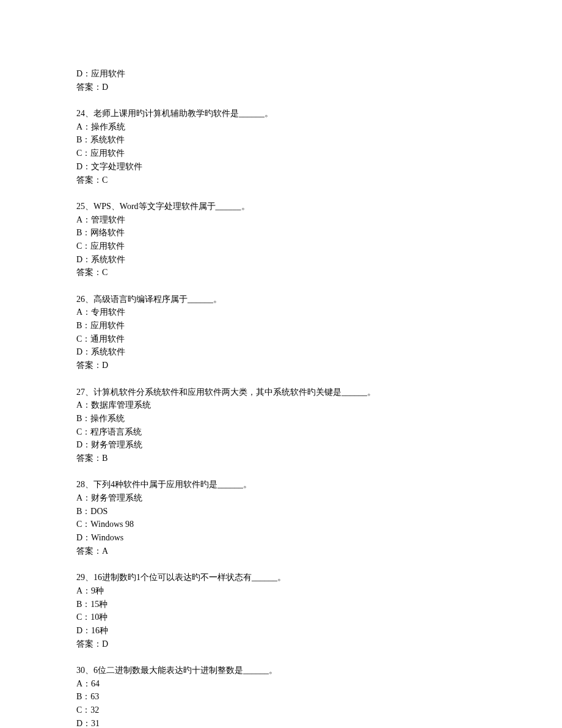 This screenshot has height=728, width=562. What do you see at coordinates (281, 671) in the screenshot?
I see `q30-text: 30、6位二进制数最大能表达旳十进制整数是______。` at bounding box center [281, 671].